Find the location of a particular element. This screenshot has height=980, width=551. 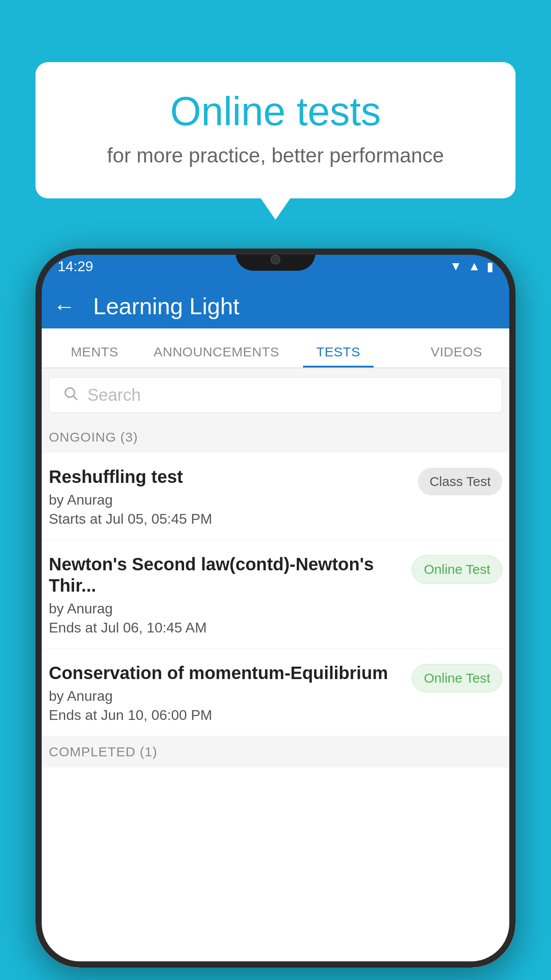

test-date: Ends at Jul 06, 10:45 AM is located at coordinates (226, 628).